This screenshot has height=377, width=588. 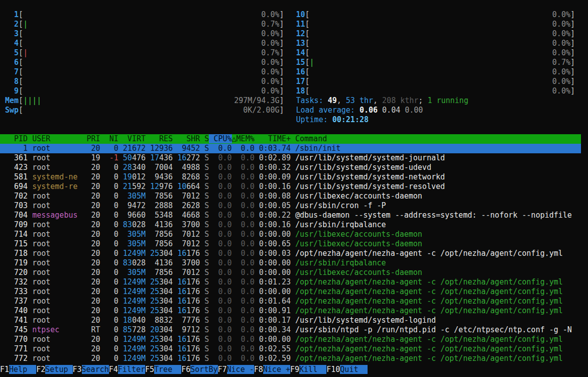 What do you see at coordinates (89, 139) in the screenshot?
I see `column-header-pri: PRI` at bounding box center [89, 139].